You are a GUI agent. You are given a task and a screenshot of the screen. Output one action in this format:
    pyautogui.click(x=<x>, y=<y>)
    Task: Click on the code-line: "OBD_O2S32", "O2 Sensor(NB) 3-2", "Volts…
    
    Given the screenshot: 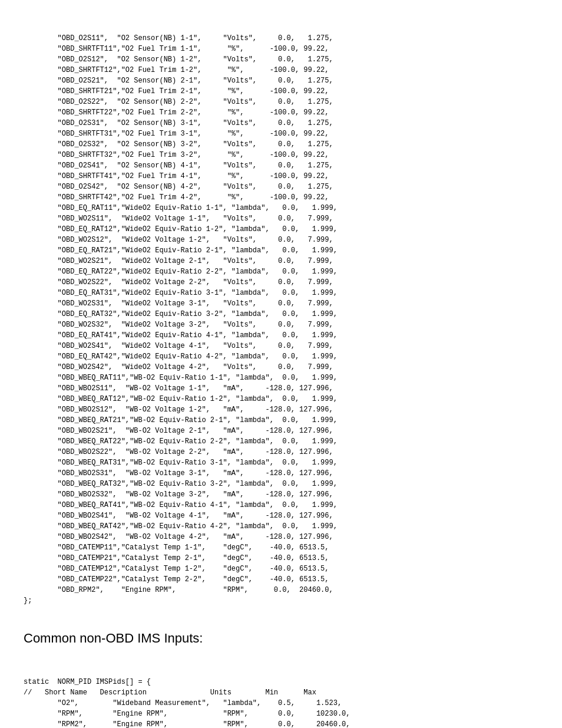 What is the action you would take?
    pyautogui.click(x=281, y=144)
    